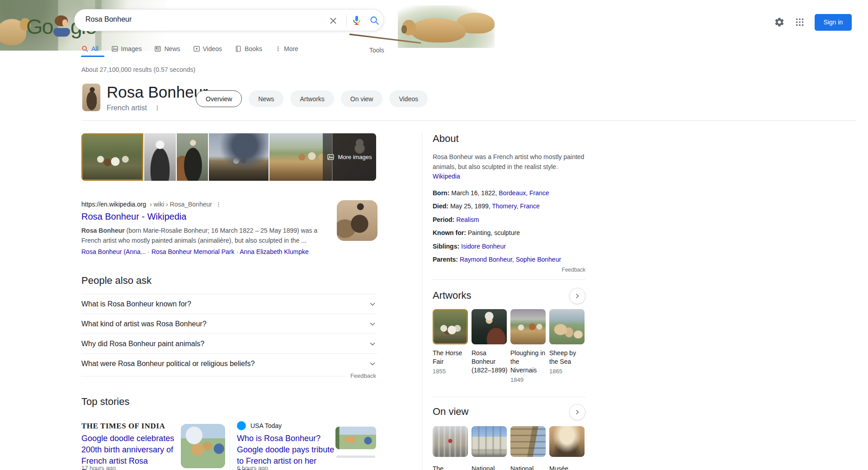  Describe the element at coordinates (528, 467) in the screenshot. I see `on-view-card-3: National` at that location.